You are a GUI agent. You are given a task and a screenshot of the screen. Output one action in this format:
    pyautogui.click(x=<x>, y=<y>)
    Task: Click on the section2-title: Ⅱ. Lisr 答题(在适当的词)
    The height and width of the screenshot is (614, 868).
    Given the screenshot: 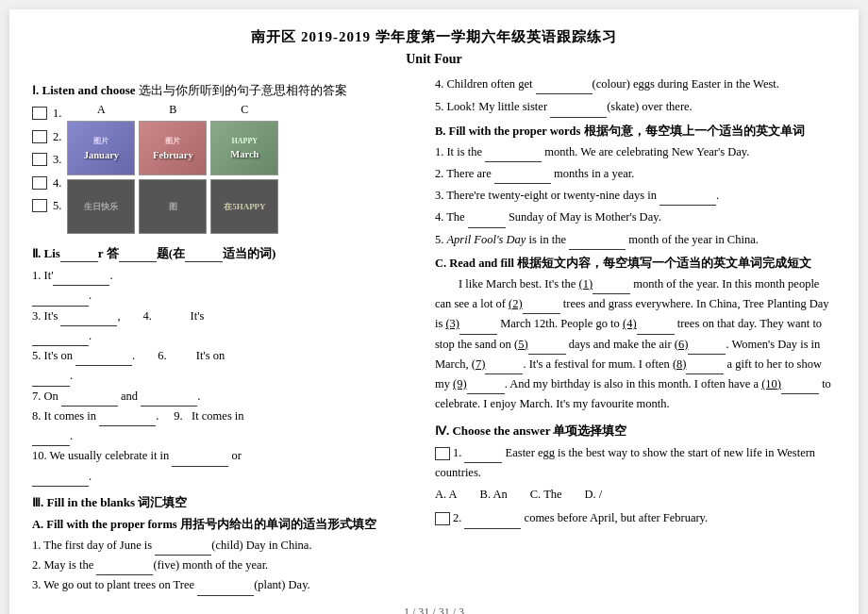 What is the action you would take?
    pyautogui.click(x=225, y=254)
    